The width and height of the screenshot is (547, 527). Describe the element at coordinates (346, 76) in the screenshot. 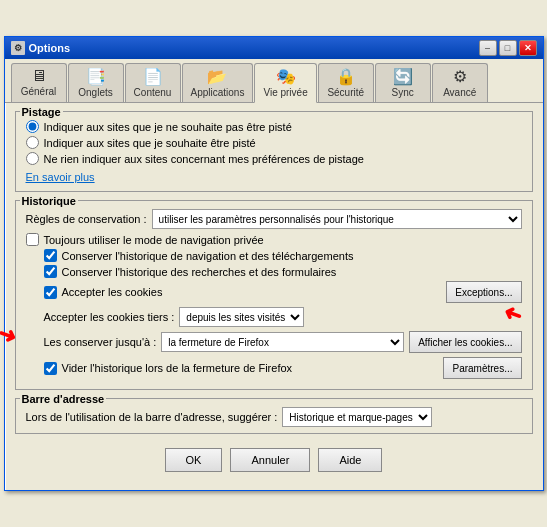

I see `securite-icon: 🔒` at that location.